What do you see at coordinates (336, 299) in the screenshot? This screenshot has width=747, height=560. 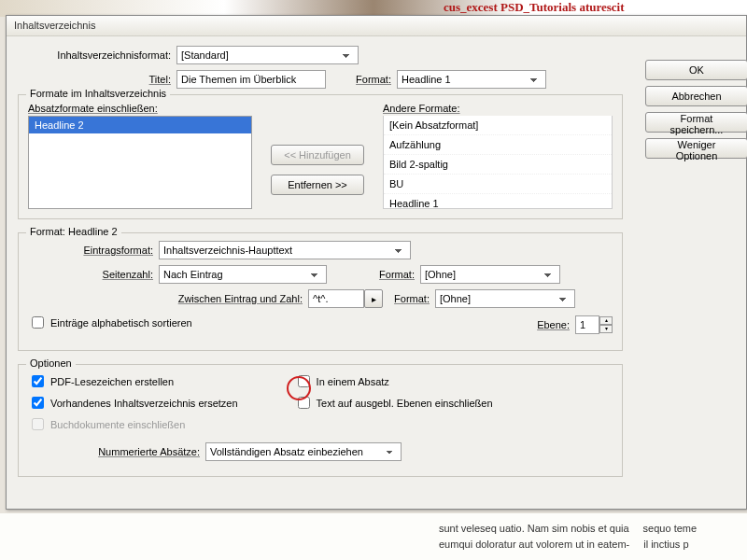 I see `between-input` at bounding box center [336, 299].